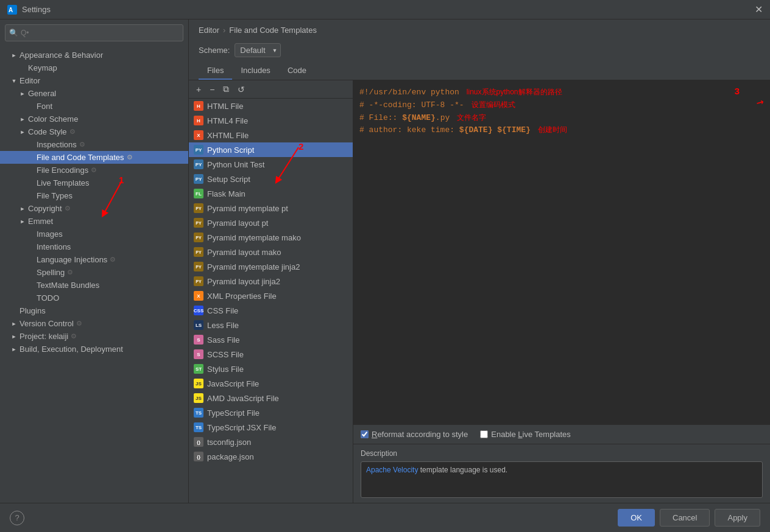 The width and height of the screenshot is (770, 532). I want to click on sidebar-item-languageinjections: Language Injections ⚙, so click(94, 259).